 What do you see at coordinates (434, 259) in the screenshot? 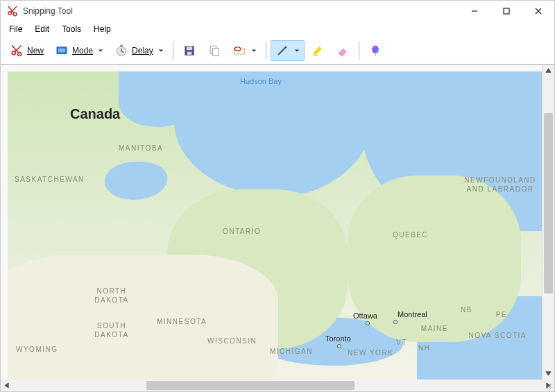
I see `map-land` at bounding box center [434, 259].